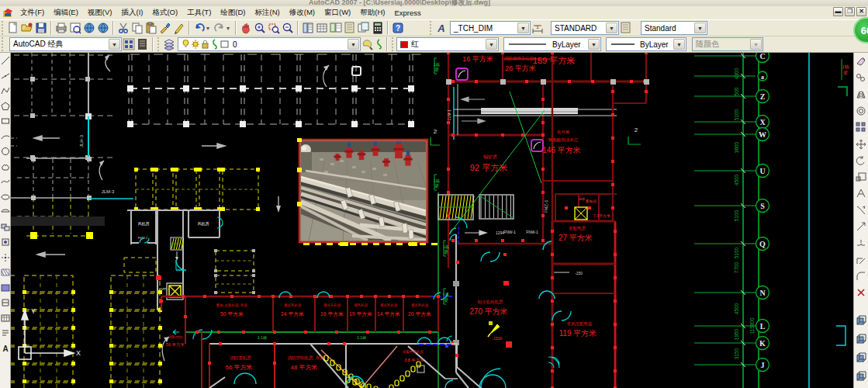  What do you see at coordinates (498, 338) in the screenshot?
I see `svg-text: -1500` at bounding box center [498, 338].